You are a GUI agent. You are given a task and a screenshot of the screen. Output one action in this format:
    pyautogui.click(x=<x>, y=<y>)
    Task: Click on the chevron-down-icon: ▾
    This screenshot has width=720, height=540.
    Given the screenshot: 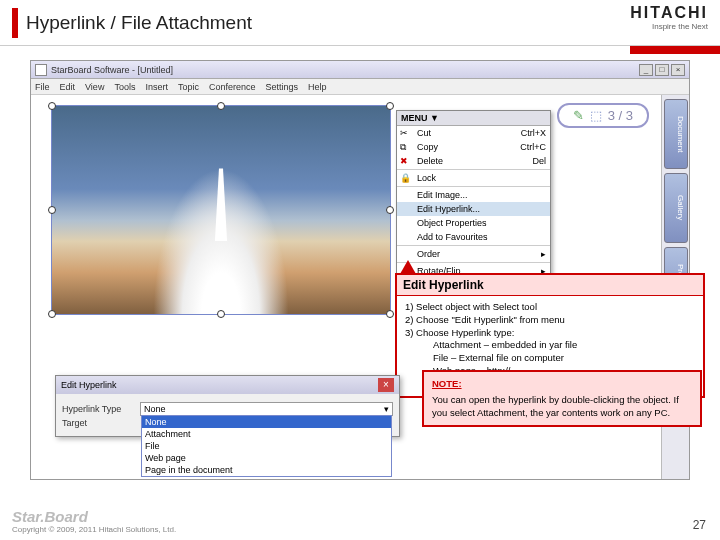 What is the action you would take?
    pyautogui.click(x=386, y=409)
    